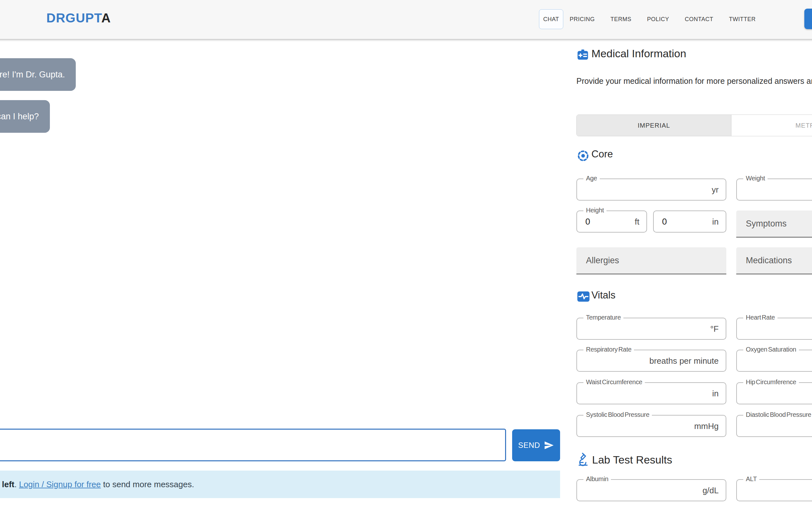 The width and height of the screenshot is (812, 508). I want to click on lab-results-section-title: Lab Test Results, so click(632, 460).